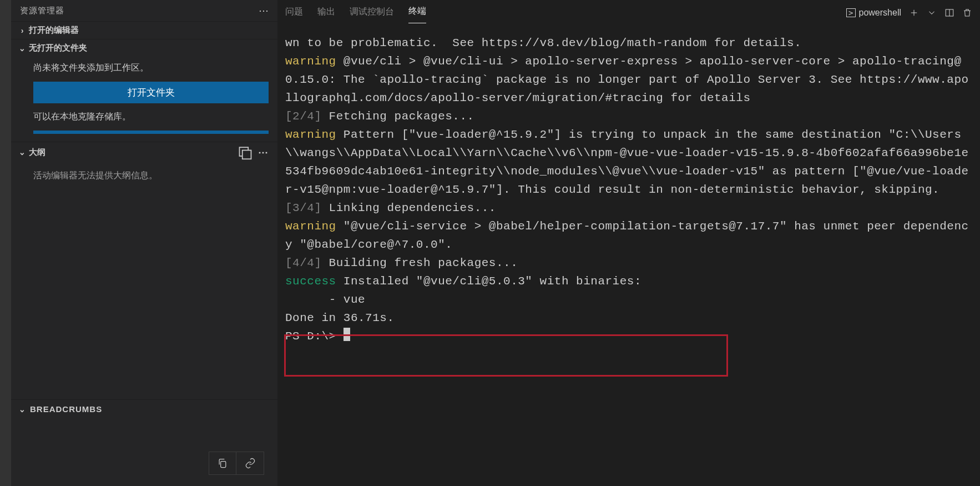 Image resolution: width=980 pixels, height=486 pixels. Describe the element at coordinates (880, 13) in the screenshot. I see `shell-name: powershell` at that location.